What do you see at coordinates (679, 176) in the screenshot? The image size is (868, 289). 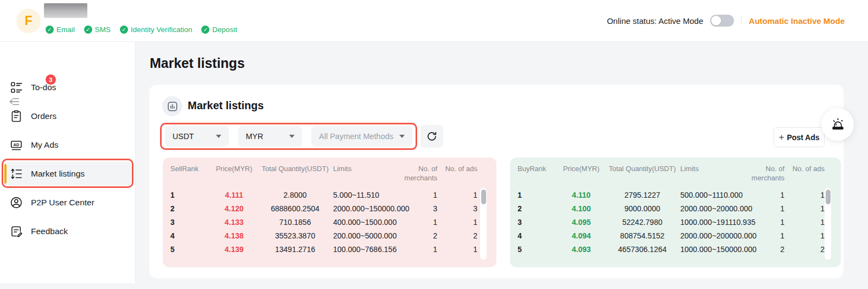 I see `buy-table-head: BuyRankPrice(MYR)Total Quantity(USDT)Lim…` at bounding box center [679, 176].